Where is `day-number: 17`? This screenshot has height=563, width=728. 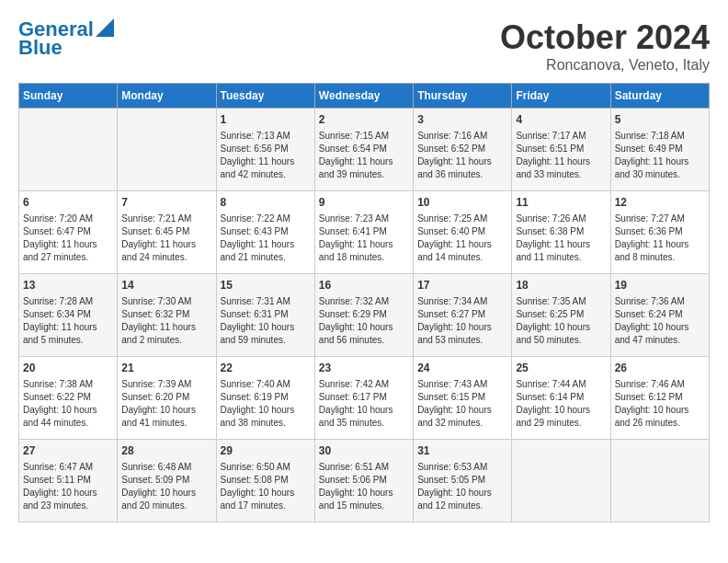
day-number: 17 is located at coordinates (462, 285).